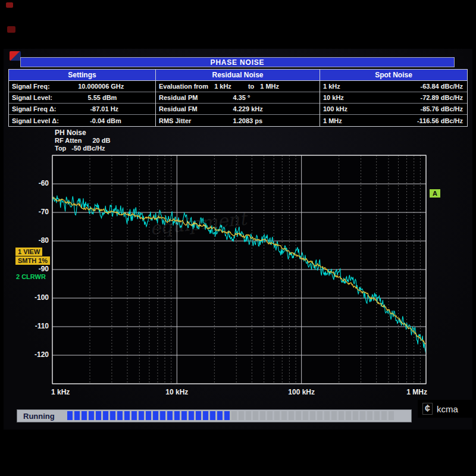  What do you see at coordinates (333, 121) in the screenshot?
I see `row-label: 1 MHz` at bounding box center [333, 121].